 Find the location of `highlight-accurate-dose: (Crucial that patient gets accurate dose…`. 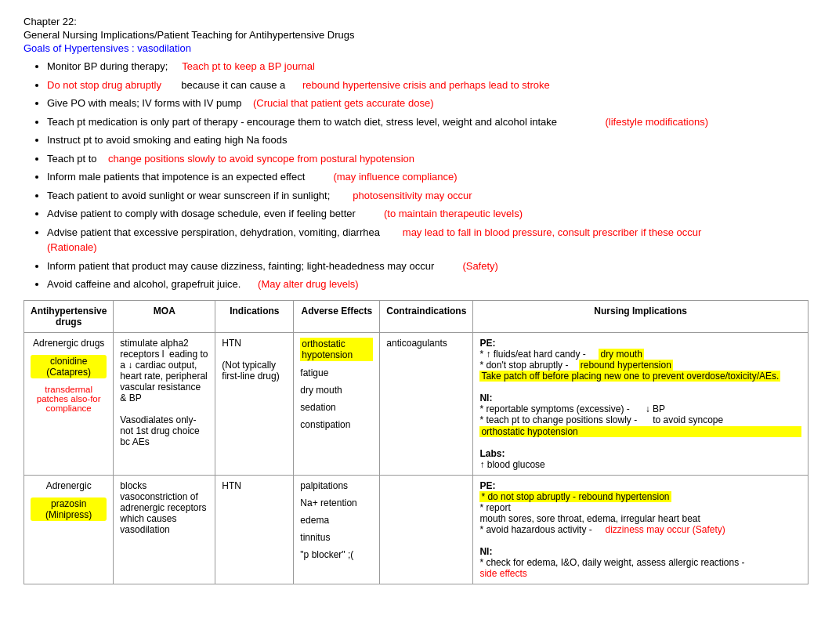

highlight-accurate-dose: (Crucial that patient gets accurate dose… is located at coordinates (343, 103).